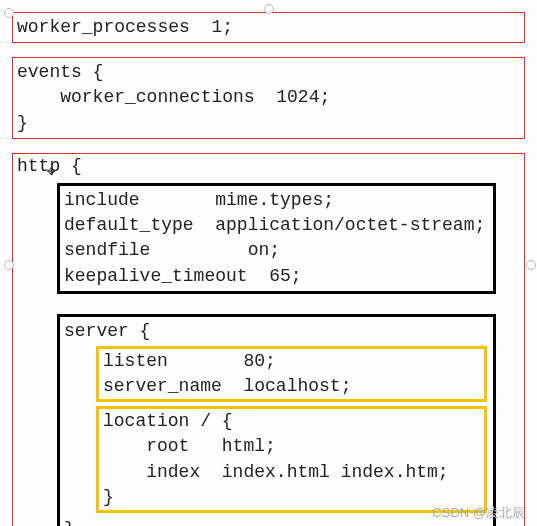  Describe the element at coordinates (292, 460) in the screenshot. I see `server-location-block: location / { root html; index index.html…` at that location.